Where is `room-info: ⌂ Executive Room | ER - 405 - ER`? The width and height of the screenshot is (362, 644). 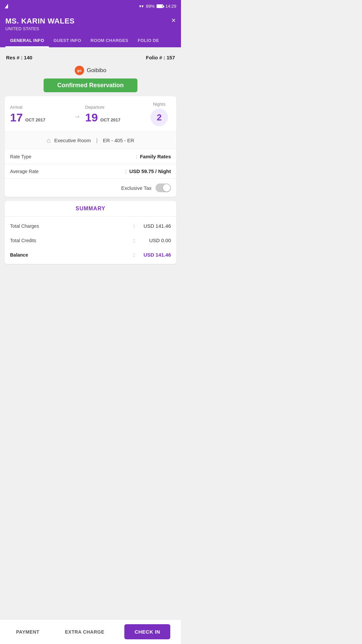 room-info: ⌂ Executive Room | ER - 405 - ER is located at coordinates (90, 140).